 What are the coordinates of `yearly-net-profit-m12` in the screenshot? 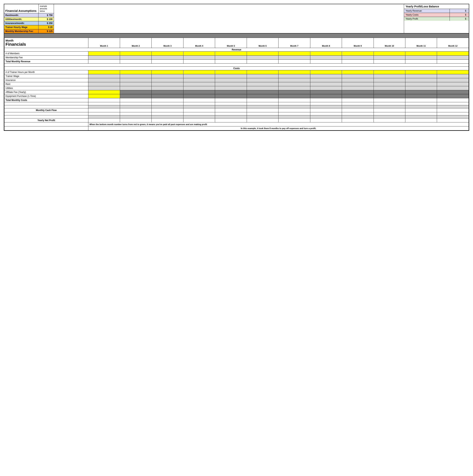 It's located at (453, 120).